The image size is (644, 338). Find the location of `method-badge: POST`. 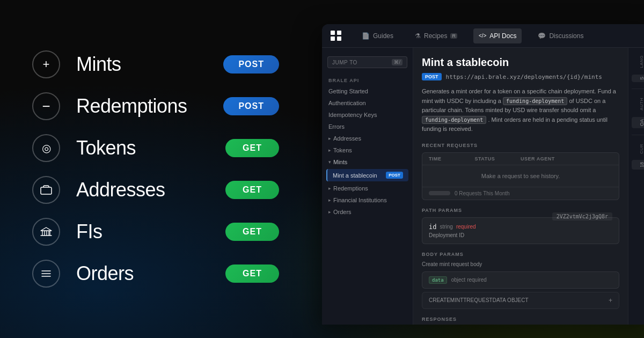

method-badge: POST is located at coordinates (431, 77).